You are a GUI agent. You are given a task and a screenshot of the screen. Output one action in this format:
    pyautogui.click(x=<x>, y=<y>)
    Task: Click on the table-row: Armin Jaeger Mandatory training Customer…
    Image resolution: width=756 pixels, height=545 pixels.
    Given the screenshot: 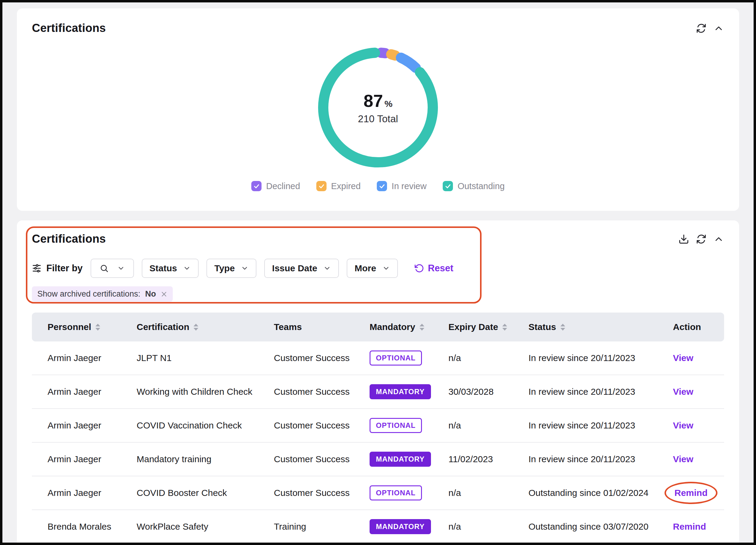 What is the action you would take?
    pyautogui.click(x=378, y=460)
    